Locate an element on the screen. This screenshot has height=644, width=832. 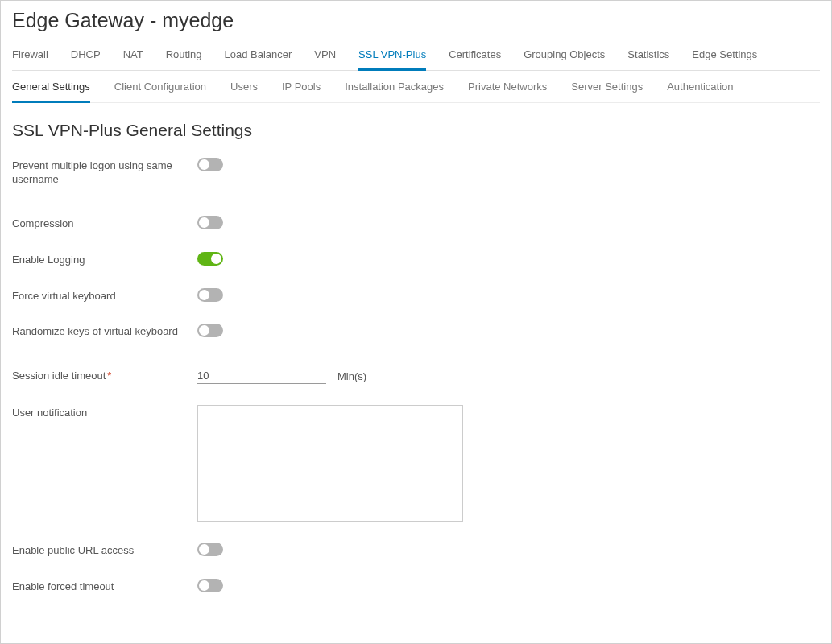
tab-routing: Routing is located at coordinates (184, 57).